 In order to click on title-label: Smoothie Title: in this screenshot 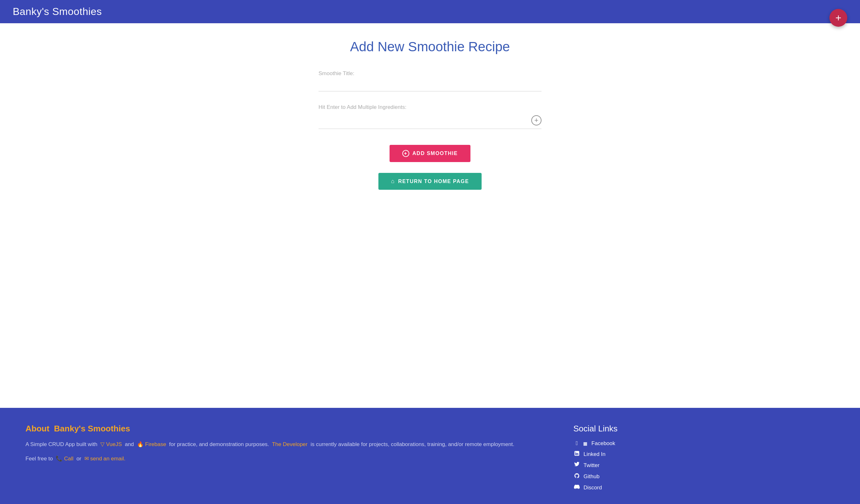, I will do `click(430, 74)`.